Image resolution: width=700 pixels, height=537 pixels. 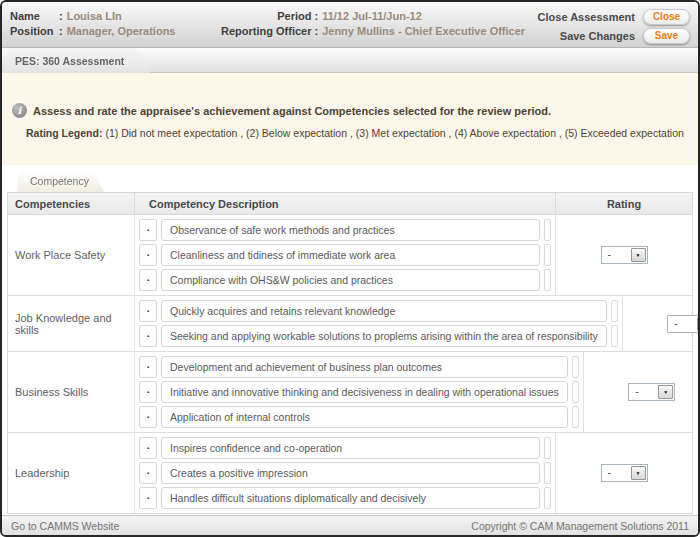 What do you see at coordinates (350, 255) in the screenshot?
I see `competency-description-field: Cleanliness and tidiness of immediate wo…` at bounding box center [350, 255].